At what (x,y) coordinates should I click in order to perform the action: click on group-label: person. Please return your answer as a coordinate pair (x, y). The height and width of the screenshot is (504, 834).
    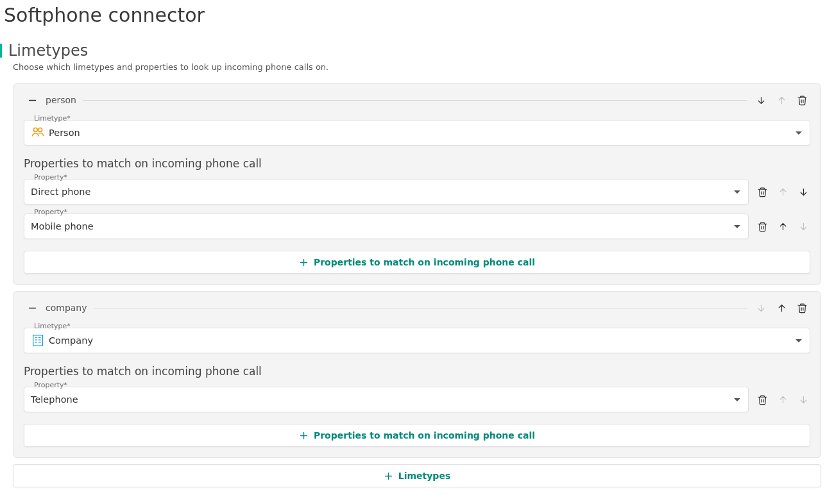
    Looking at the image, I should click on (61, 100).